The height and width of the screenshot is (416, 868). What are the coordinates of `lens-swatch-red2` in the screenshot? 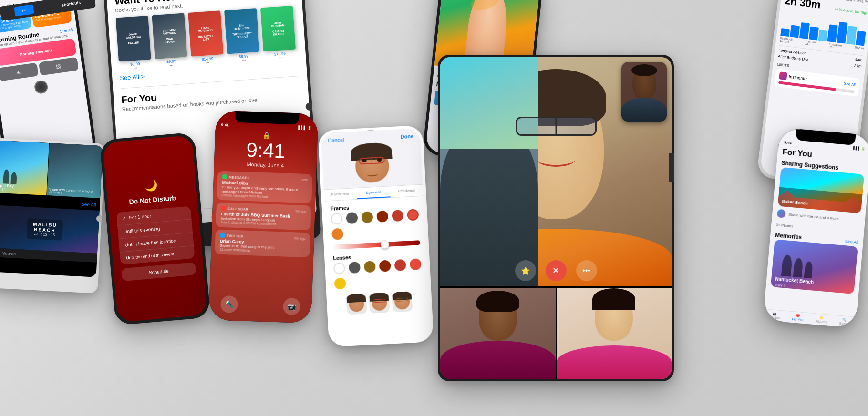 It's located at (416, 264).